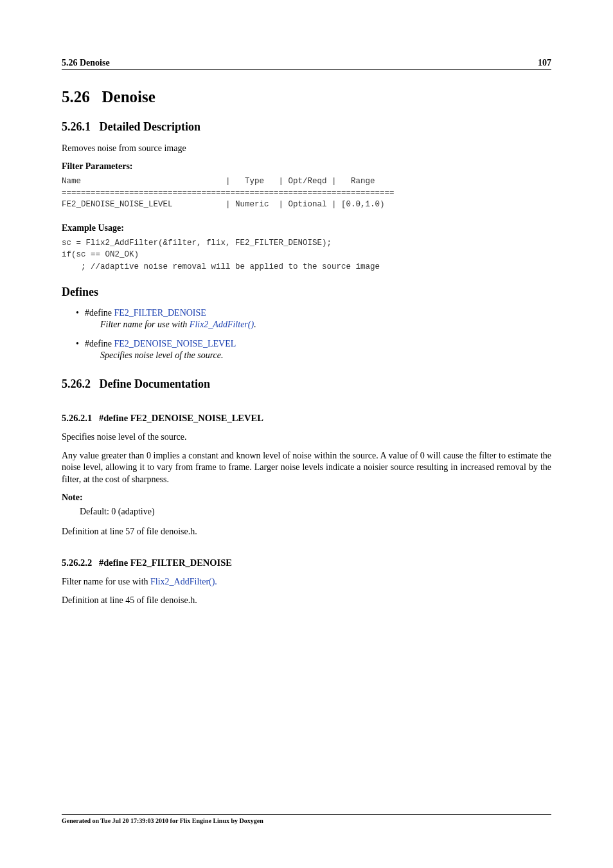 The width and height of the screenshot is (613, 868). What do you see at coordinates (306, 820) in the screenshot?
I see `footer-text: Generated on Tue Jul 20 17:39:03 2010 fo…` at bounding box center [306, 820].